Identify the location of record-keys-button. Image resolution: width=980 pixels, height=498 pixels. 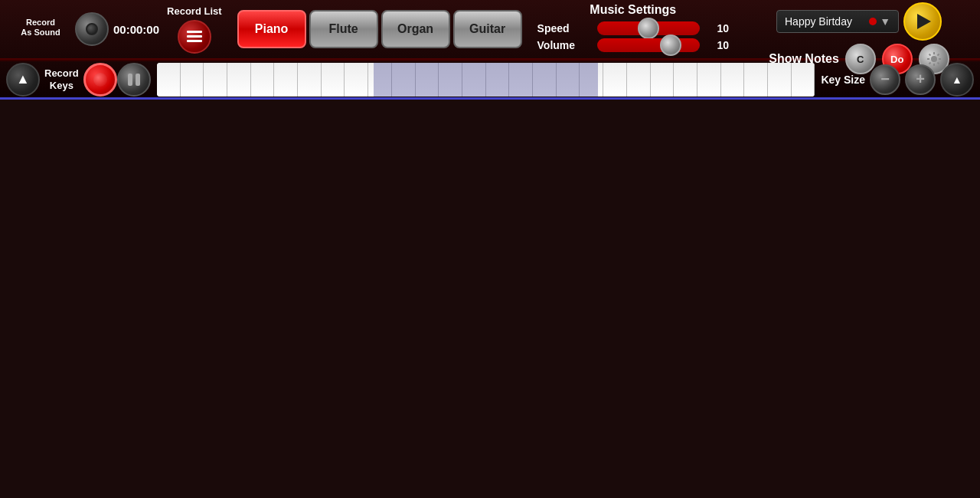
(100, 80).